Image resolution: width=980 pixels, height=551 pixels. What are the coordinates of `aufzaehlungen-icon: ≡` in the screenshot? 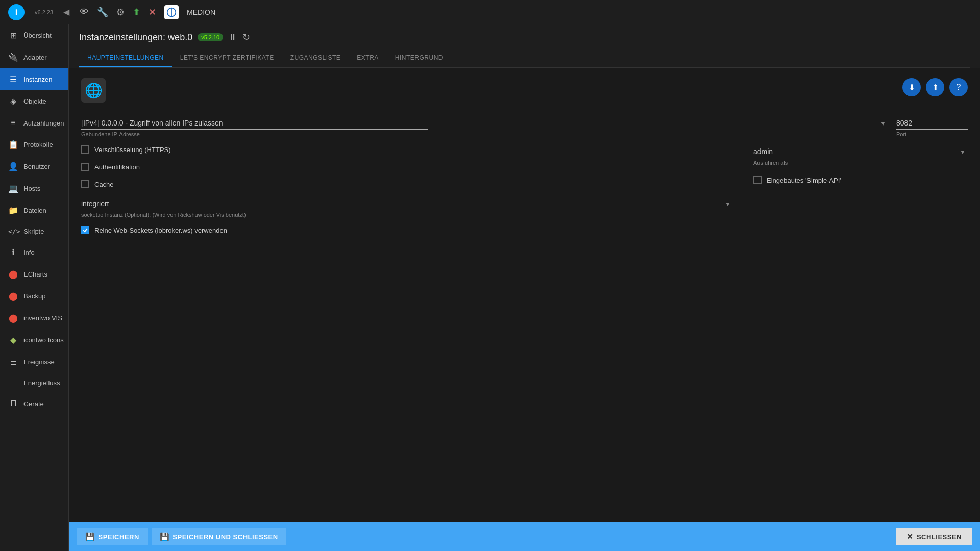 It's located at (13, 123).